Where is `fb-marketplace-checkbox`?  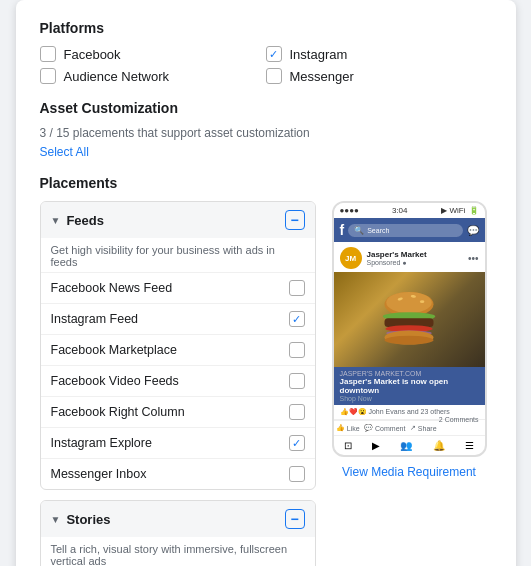
fb-marketplace-checkbox is located at coordinates (297, 350).